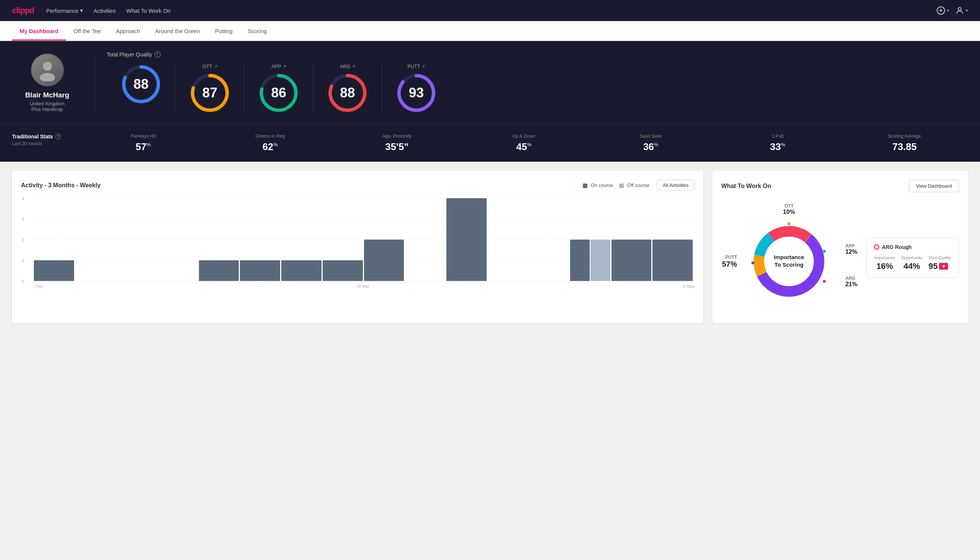 This screenshot has height=560, width=980. I want to click on trend-icon-putt: ↗, so click(423, 66).